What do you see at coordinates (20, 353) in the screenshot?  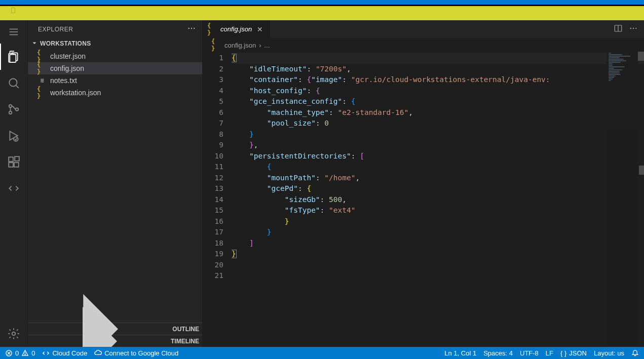 I see `errors-status: 0 0` at bounding box center [20, 353].